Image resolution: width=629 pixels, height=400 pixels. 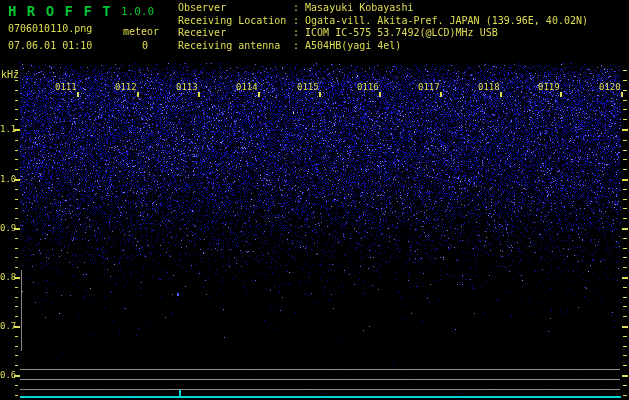 What do you see at coordinates (353, 46) in the screenshot?
I see `station-info-value: A504HB(yagi 4el)` at bounding box center [353, 46].